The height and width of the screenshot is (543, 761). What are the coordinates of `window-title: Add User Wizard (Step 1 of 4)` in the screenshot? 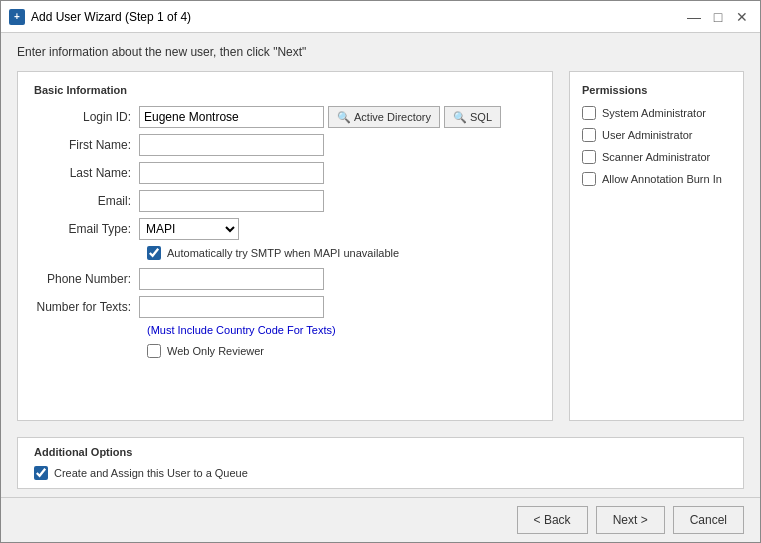 It's located at (358, 17).